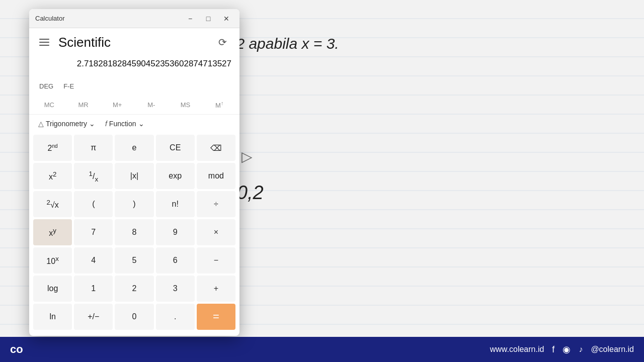 The width and height of the screenshot is (644, 362). Describe the element at coordinates (17, 349) in the screenshot. I see `logo-text: co` at that location.